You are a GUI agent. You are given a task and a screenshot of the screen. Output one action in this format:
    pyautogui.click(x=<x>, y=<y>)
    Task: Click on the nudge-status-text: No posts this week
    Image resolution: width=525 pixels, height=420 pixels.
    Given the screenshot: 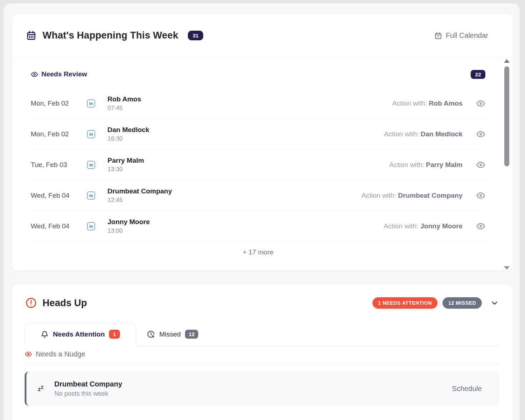 What is the action you would take?
    pyautogui.click(x=253, y=394)
    